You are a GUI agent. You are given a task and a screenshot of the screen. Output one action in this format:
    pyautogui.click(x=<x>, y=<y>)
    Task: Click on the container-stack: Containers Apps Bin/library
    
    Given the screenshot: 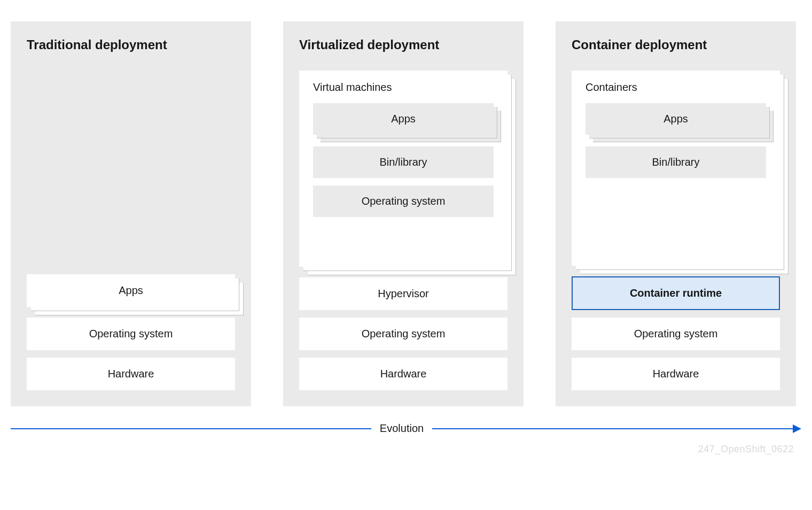 What is the action you would take?
    pyautogui.click(x=676, y=168)
    